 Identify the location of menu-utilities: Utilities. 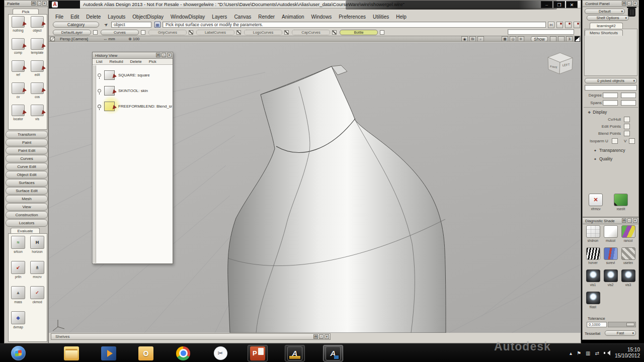
(381, 17).